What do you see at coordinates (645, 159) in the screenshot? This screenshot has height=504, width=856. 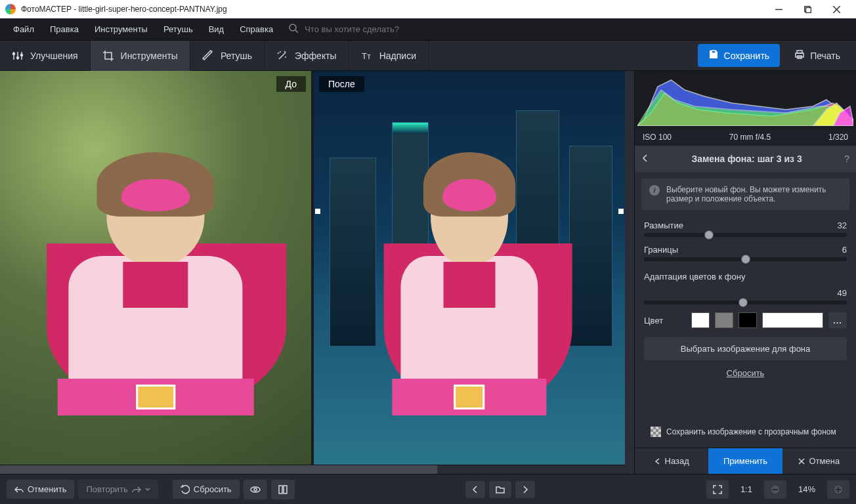 I see `panel-back-button` at bounding box center [645, 159].